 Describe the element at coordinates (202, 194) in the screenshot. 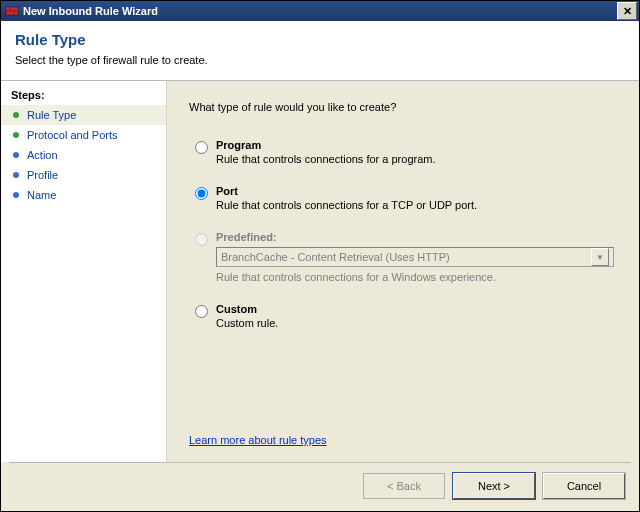

I see `radio-port` at that location.